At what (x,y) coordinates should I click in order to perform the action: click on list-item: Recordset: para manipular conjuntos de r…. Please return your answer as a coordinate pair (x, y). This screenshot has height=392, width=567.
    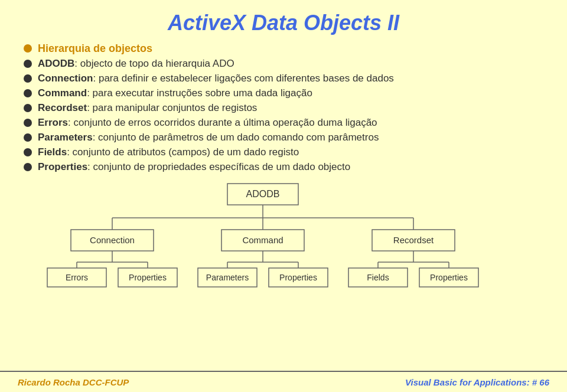
    Looking at the image, I should click on (286, 108).